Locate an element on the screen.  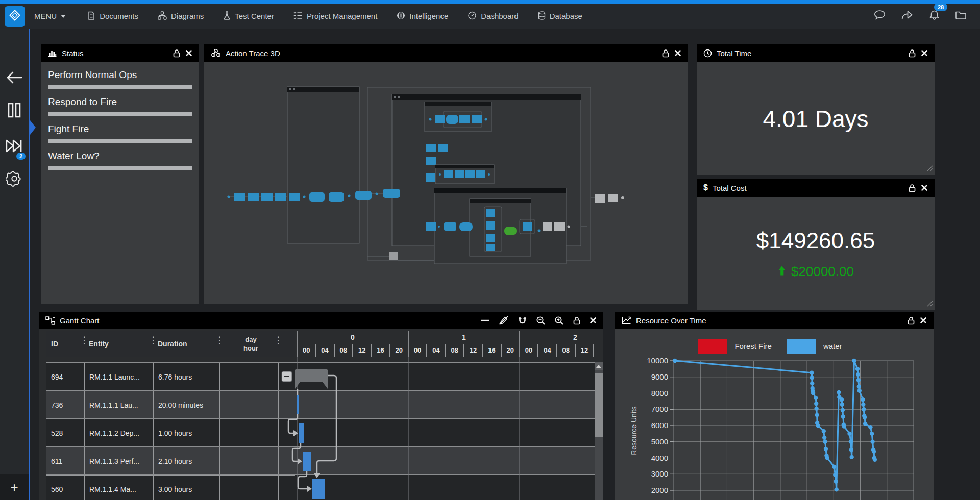
document-icon is located at coordinates (91, 16).